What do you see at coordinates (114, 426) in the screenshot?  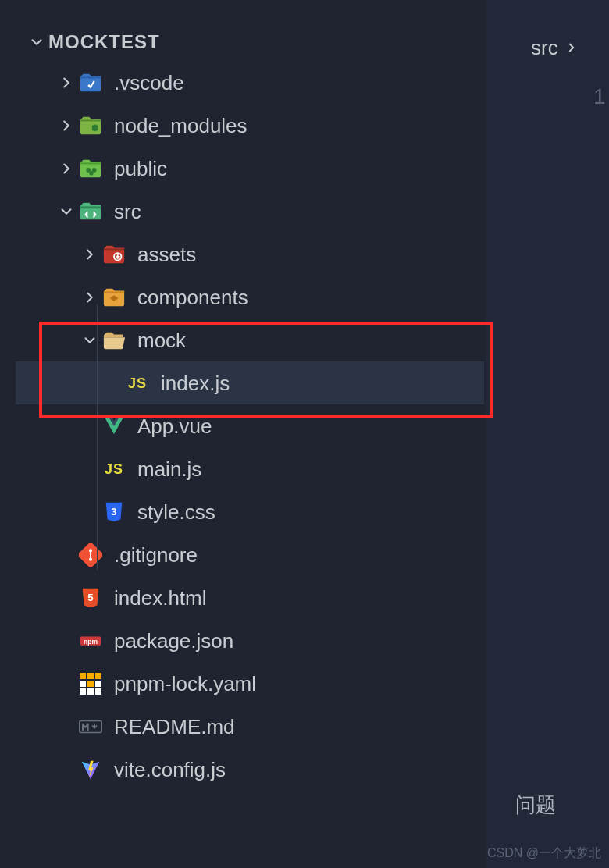 I see `vue-file-icon` at bounding box center [114, 426].